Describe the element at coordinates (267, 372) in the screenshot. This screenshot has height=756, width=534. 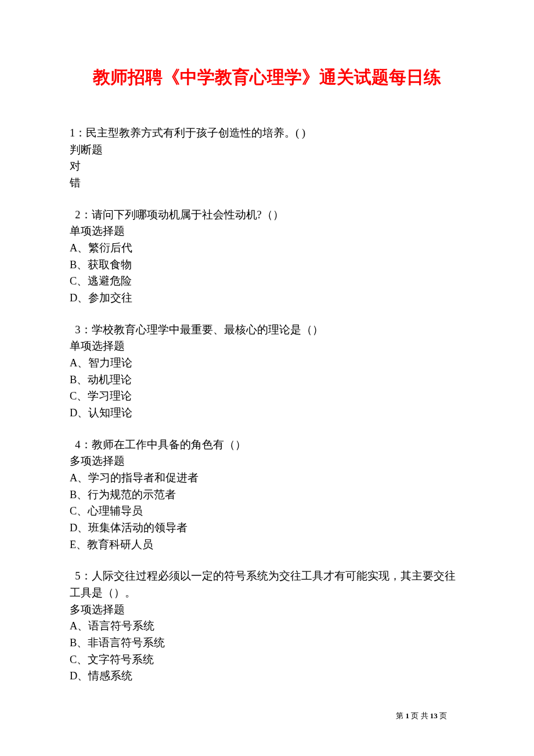
I see `question-3: 3：学校教育心理学中最重要、最核心的理论是（） 单项选择题 A、智力理论 B、动…` at that location.